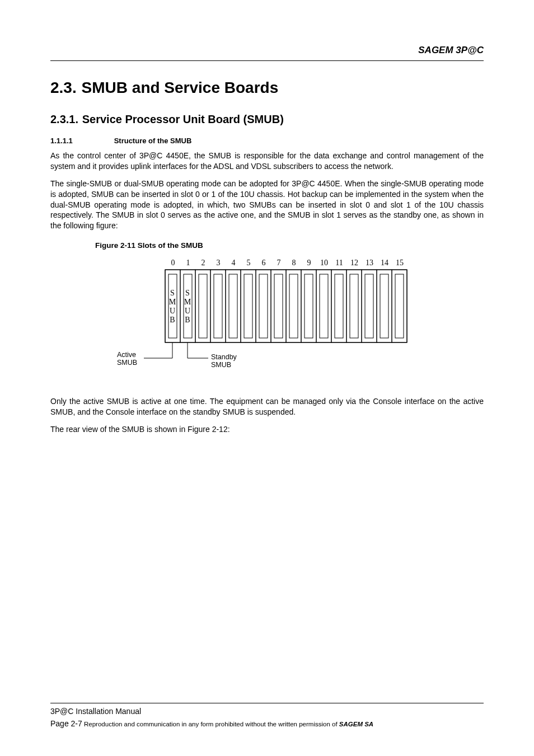 This screenshot has width=534, height=756. I want to click on footer-rule, so click(267, 703).